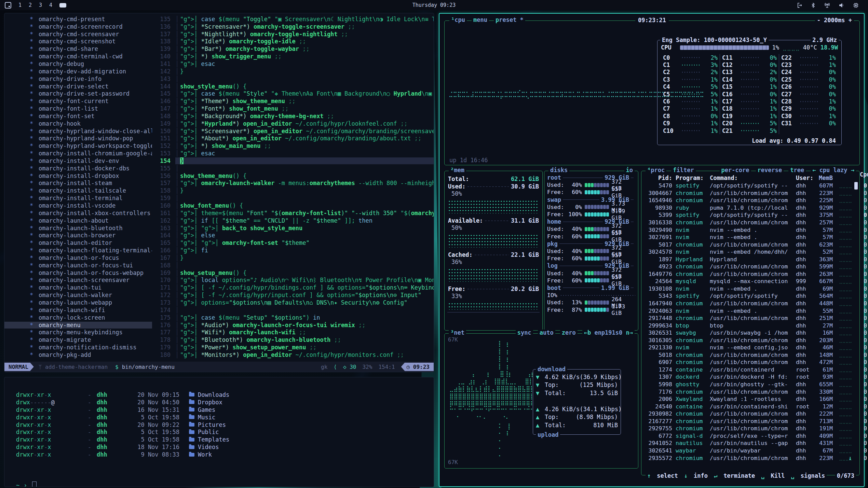 This screenshot has width=868, height=488. Describe the element at coordinates (219, 206) in the screenshot. I see `editor-line: *omarchy-install-vscode160│show_font_men…` at that location.